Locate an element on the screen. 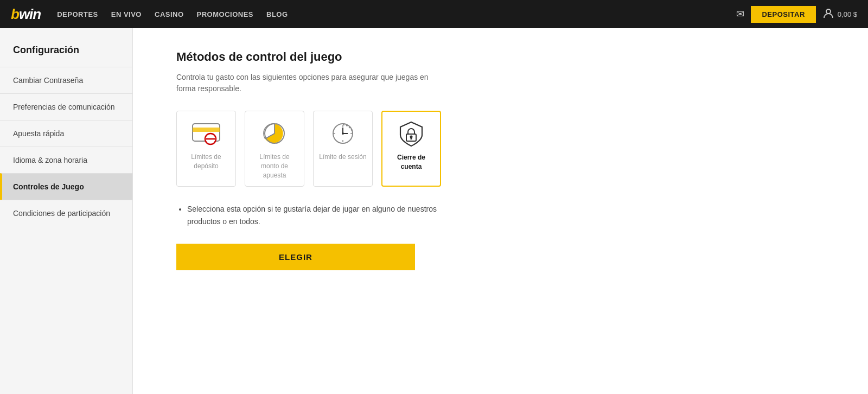  sidebar-item-cambiar: Cambiar Contraseña is located at coordinates (66, 80).